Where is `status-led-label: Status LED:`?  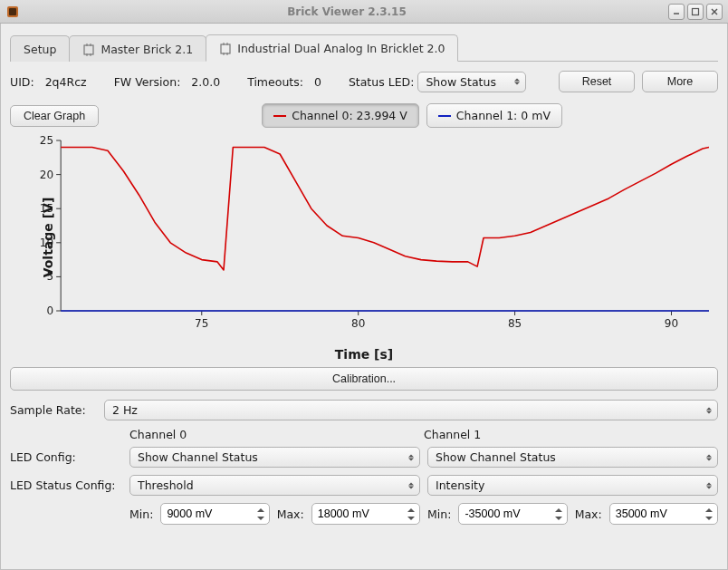 status-led-label: Status LED: is located at coordinates (382, 82).